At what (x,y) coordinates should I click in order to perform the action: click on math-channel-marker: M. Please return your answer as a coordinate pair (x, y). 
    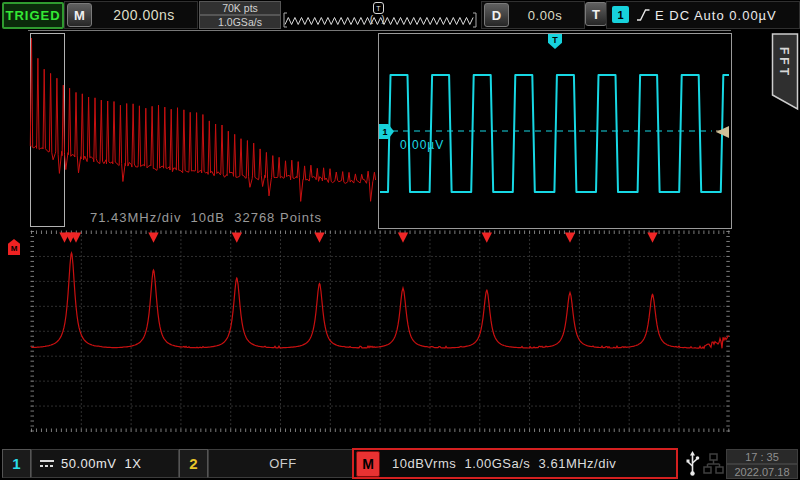
    Looking at the image, I should click on (14, 247).